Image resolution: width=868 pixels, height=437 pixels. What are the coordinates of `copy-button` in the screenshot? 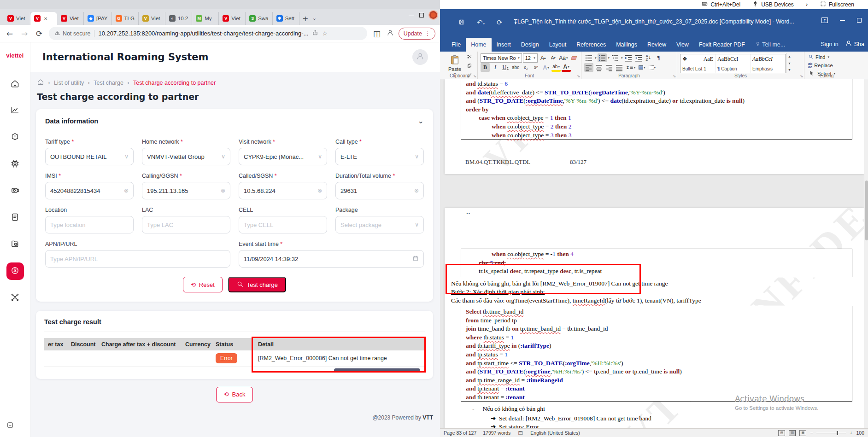 It's located at (469, 66).